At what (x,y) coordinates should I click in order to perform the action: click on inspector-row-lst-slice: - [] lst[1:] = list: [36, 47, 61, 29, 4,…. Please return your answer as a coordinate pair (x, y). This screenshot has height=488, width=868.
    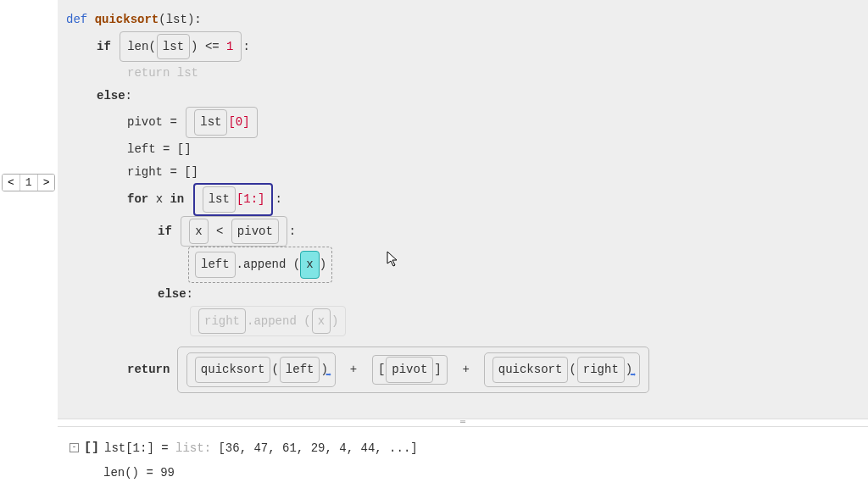
    Looking at the image, I should click on (463, 448).